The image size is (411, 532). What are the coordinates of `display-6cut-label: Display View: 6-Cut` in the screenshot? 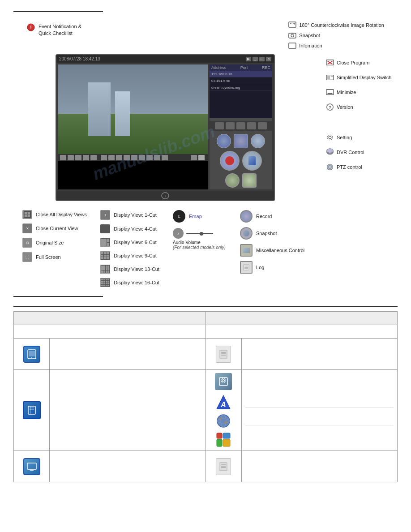 It's located at (135, 242).